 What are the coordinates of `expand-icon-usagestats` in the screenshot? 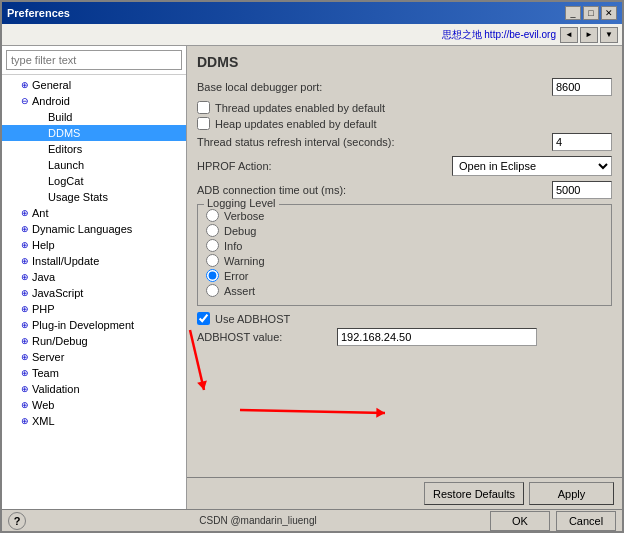 It's located at (41, 197).